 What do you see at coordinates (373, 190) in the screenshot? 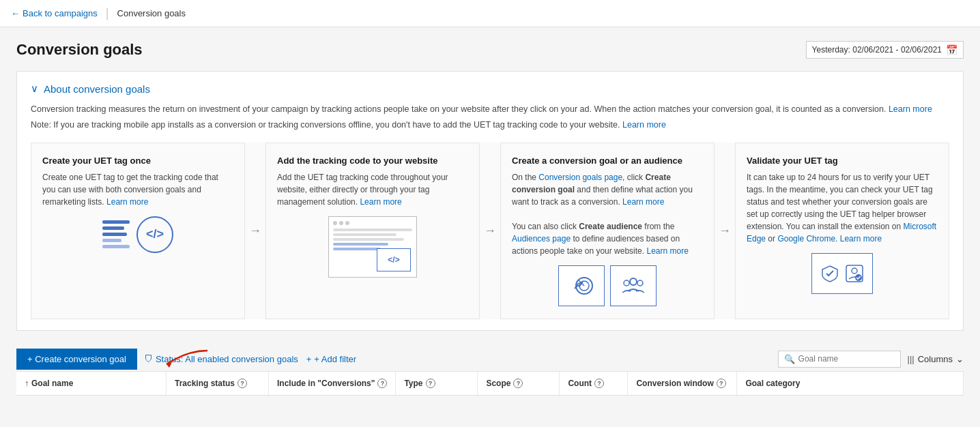
I see `step-2-desc: Add the UET tag tracking code throughout…` at bounding box center [373, 190].